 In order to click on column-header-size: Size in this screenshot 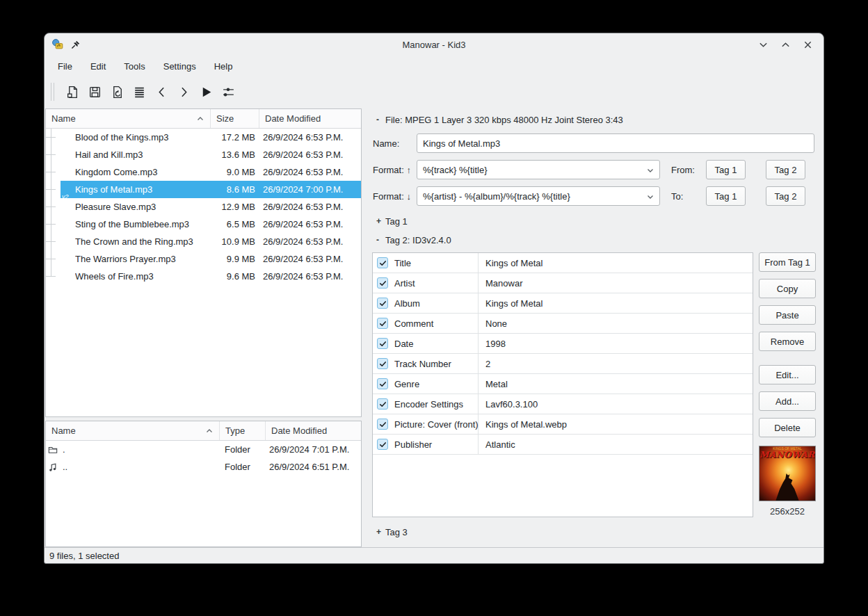, I will do `click(235, 118)`.